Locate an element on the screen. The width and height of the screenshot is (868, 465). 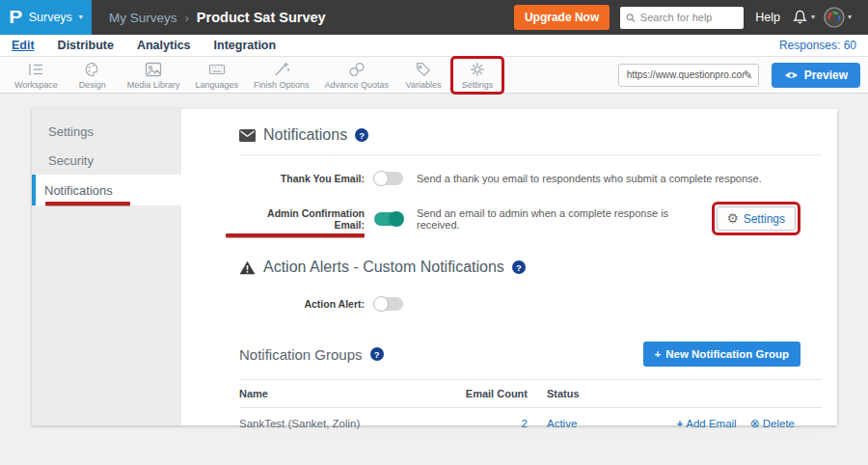
new-notification-group-button: + New Notification Group is located at coordinates (722, 354).